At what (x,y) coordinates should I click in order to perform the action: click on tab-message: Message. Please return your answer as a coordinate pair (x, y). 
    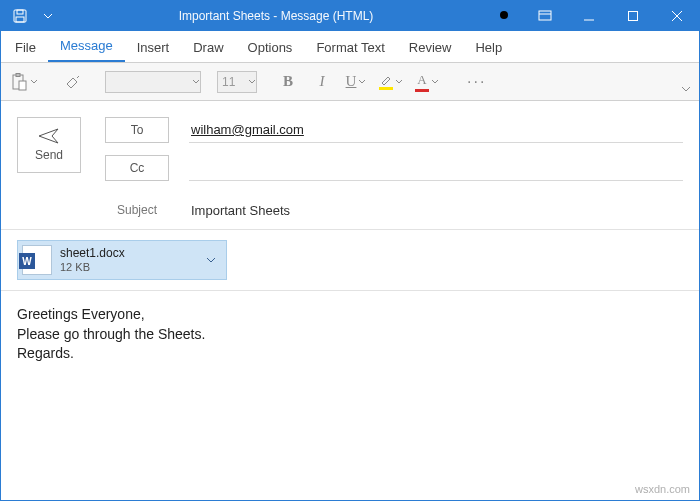
    Looking at the image, I should click on (86, 47).